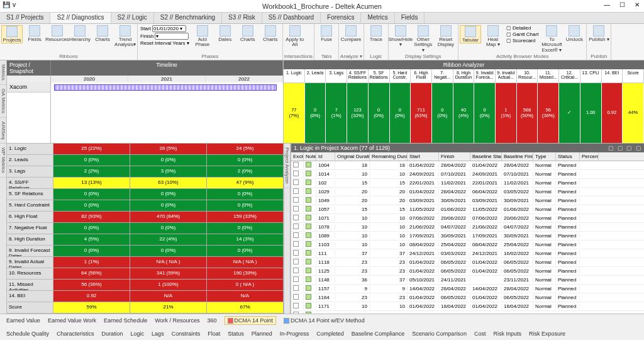  I want to click on footer-link: Duration, so click(113, 334).